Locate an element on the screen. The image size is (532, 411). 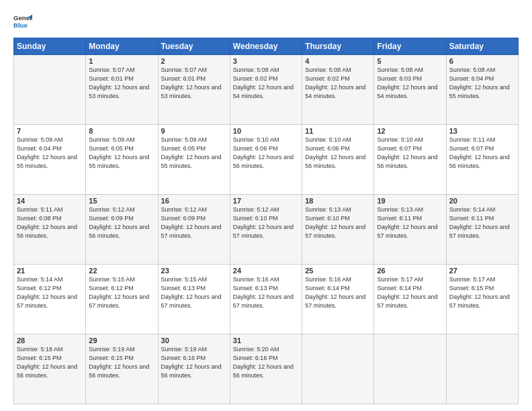
calendar-cell: 18Sunrise: 5:13 AMSunset: 6:10 PMDayligh… is located at coordinates (339, 230).